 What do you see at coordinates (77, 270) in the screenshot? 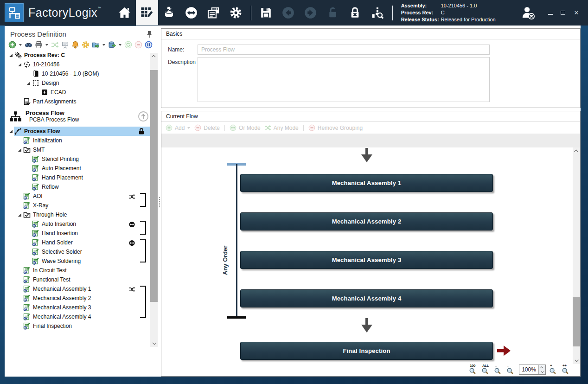
I see `tree-item-in-circuit-test: In Circuit Test` at bounding box center [77, 270].